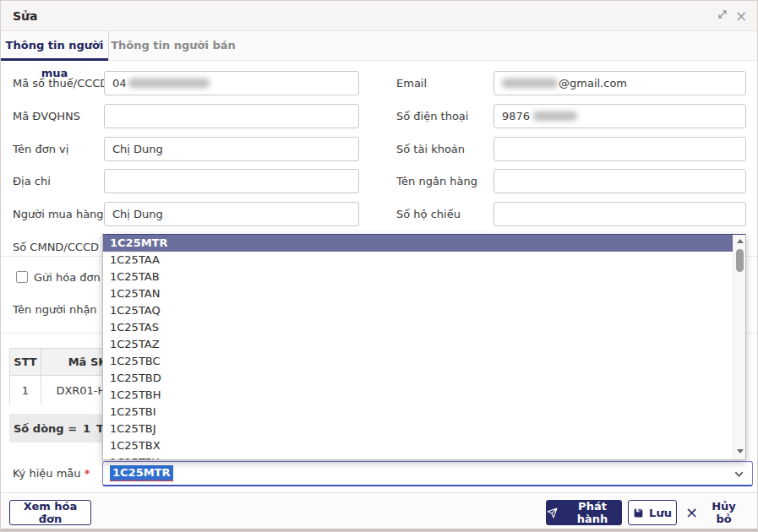 The height and width of the screenshot is (532, 758). I want to click on tax-code-visible-value: 04, so click(120, 83).